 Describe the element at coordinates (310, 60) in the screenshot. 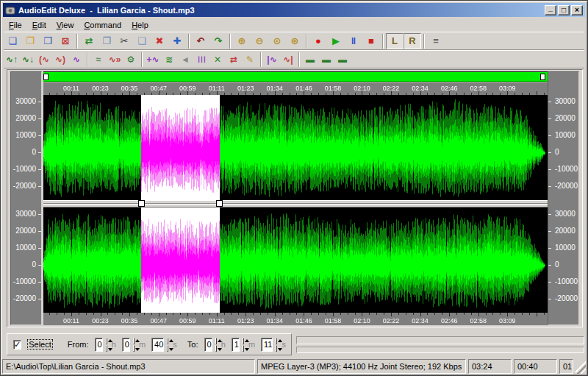

I see `silence-selection-button: ▬` at that location.